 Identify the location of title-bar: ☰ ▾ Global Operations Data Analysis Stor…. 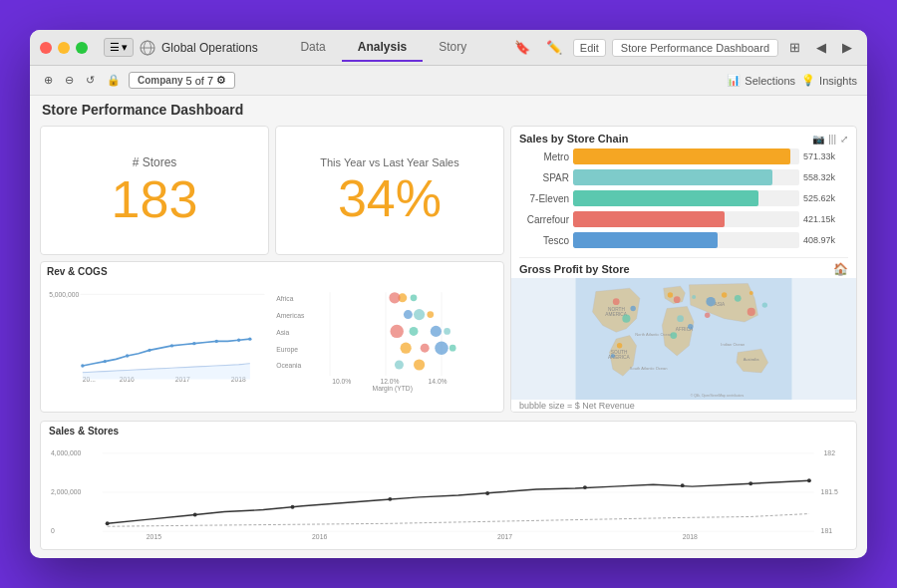
(448, 48).